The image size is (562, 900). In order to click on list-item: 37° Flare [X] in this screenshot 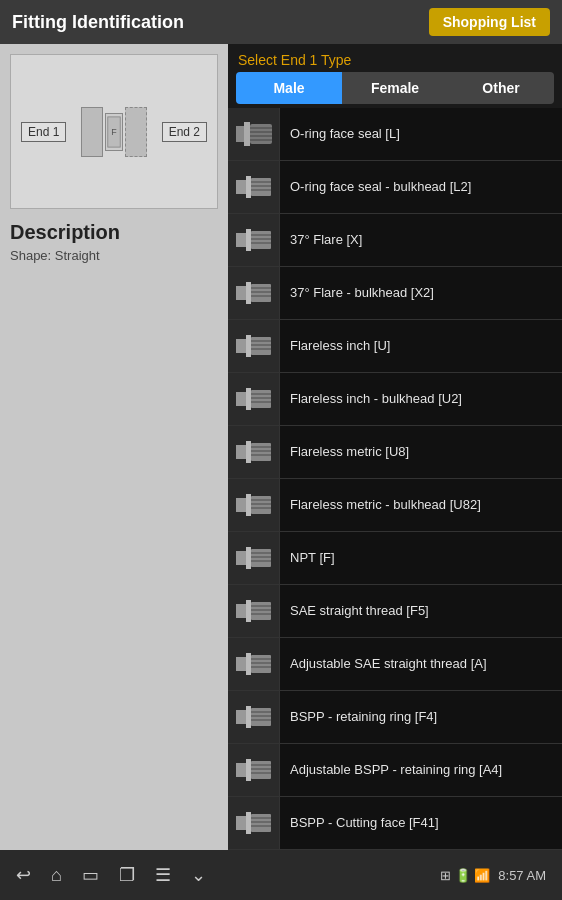, I will do `click(395, 240)`.